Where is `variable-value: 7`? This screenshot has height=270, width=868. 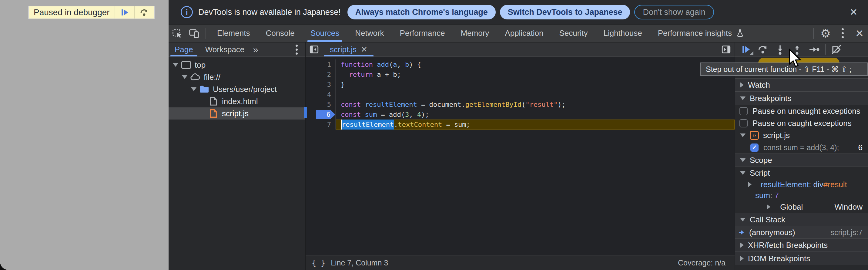
variable-value: 7 is located at coordinates (777, 196).